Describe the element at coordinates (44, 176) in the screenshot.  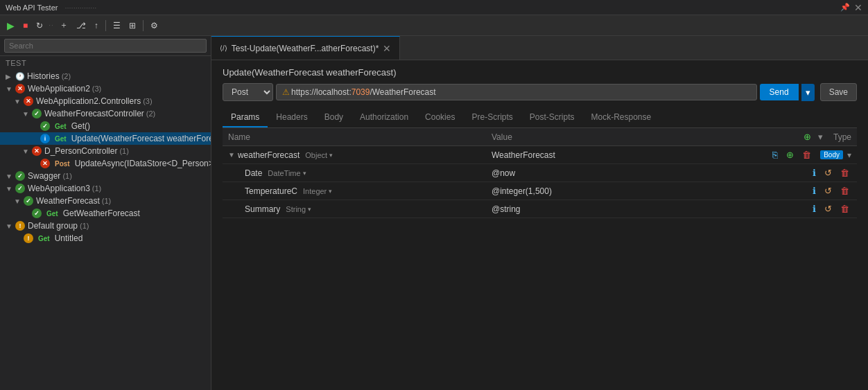
I see `swagger-label: Swagger` at that location.